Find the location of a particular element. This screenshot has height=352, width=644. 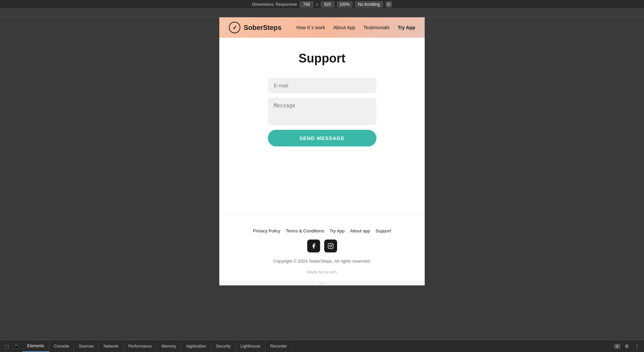

about-app-footer-link: About app is located at coordinates (360, 231).